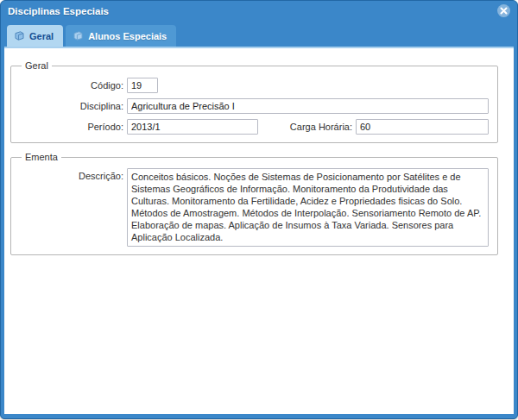 This screenshot has height=420, width=518. I want to click on periodo-input, so click(193, 127).